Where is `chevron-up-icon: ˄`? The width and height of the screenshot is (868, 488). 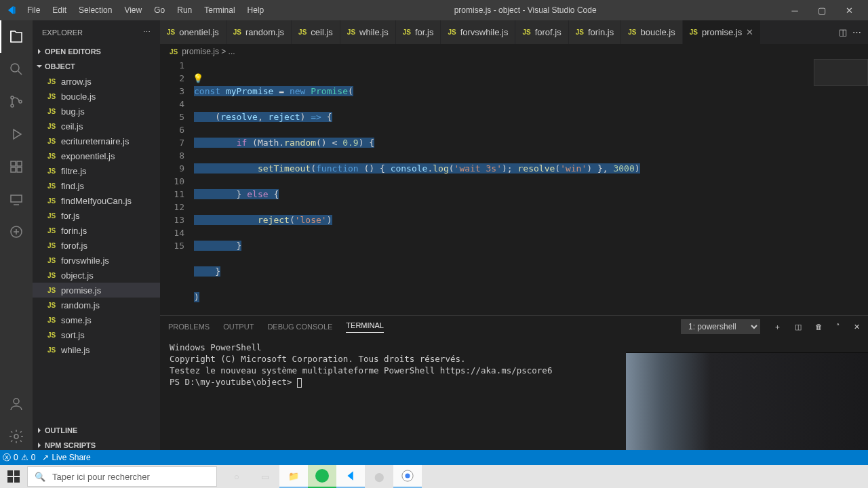 chevron-up-icon: ˄ is located at coordinates (838, 327).